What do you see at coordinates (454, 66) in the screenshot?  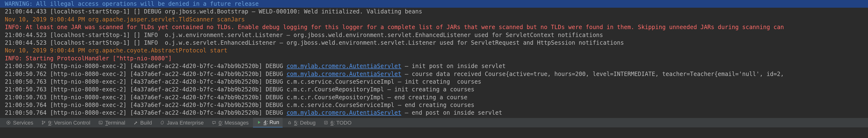 I see `log-text: – init post on inside servlet` at bounding box center [454, 66].